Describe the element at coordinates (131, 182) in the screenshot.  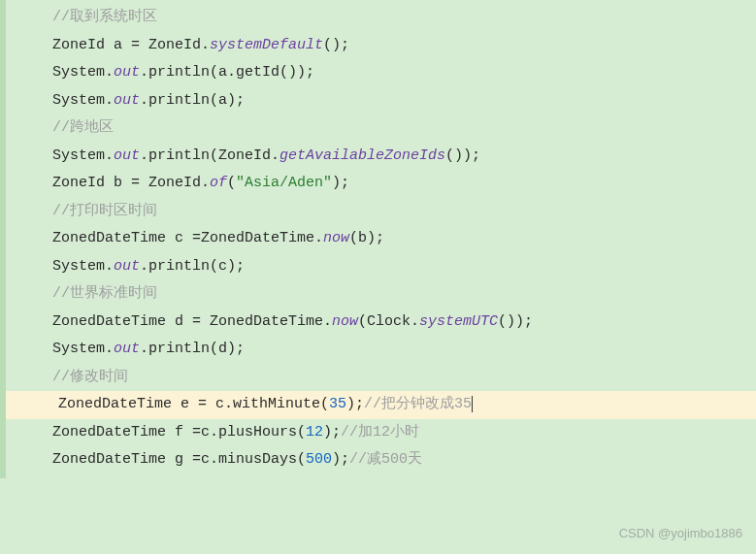
I see `code-token: ZoneId b = ZoneId.` at that location.